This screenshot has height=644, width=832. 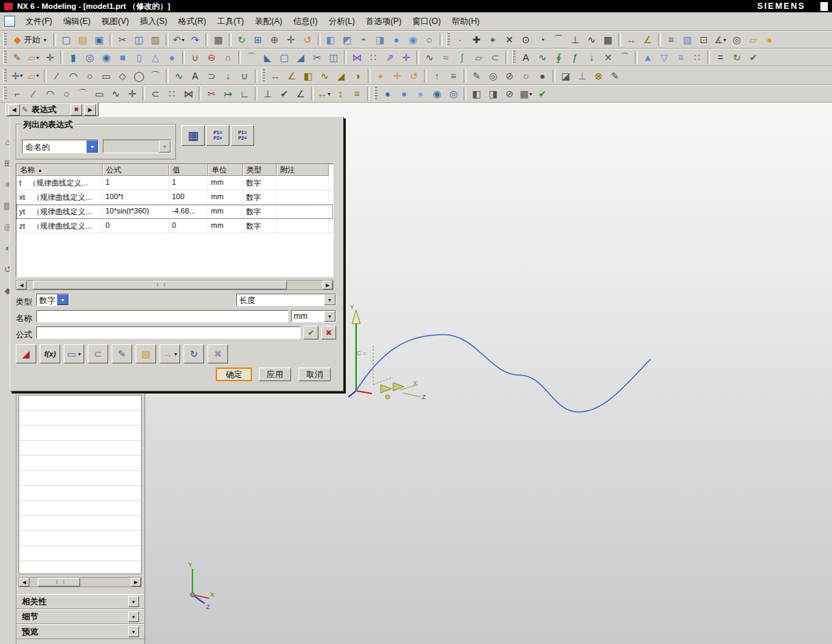 I want to click on unit-dropdown-button: ▼, so click(x=330, y=316).